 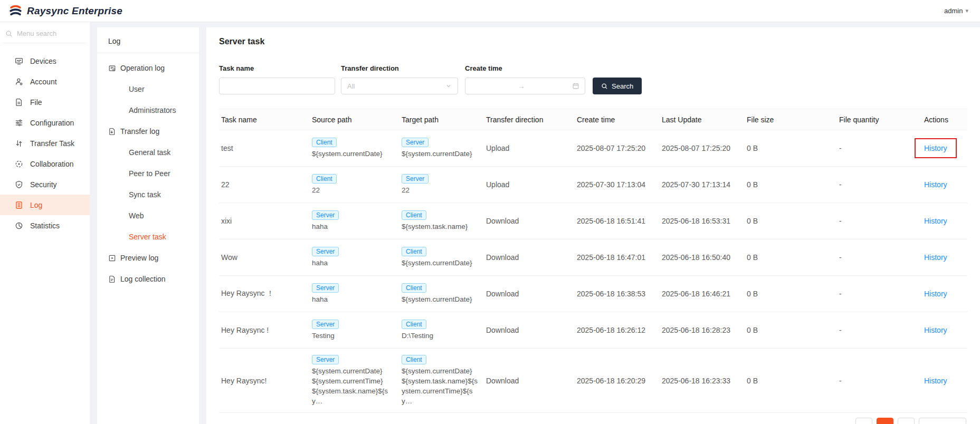 What do you see at coordinates (529, 381) in the screenshot?
I see `direction-cell: Download` at bounding box center [529, 381].